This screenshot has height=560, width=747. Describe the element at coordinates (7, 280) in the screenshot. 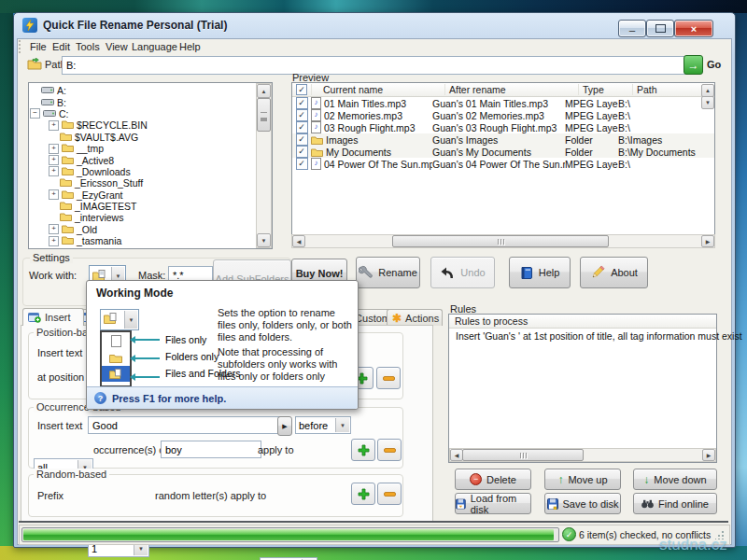

I see `desktop-background-left` at that location.